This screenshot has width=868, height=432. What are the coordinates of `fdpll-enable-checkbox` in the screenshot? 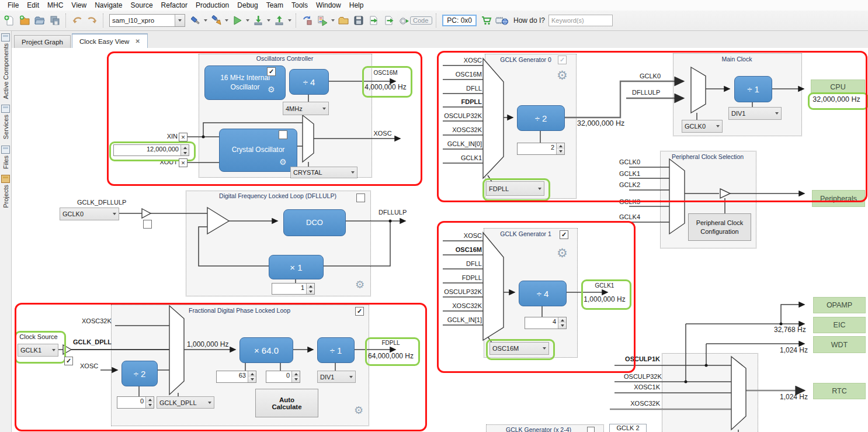 It's located at (360, 311).